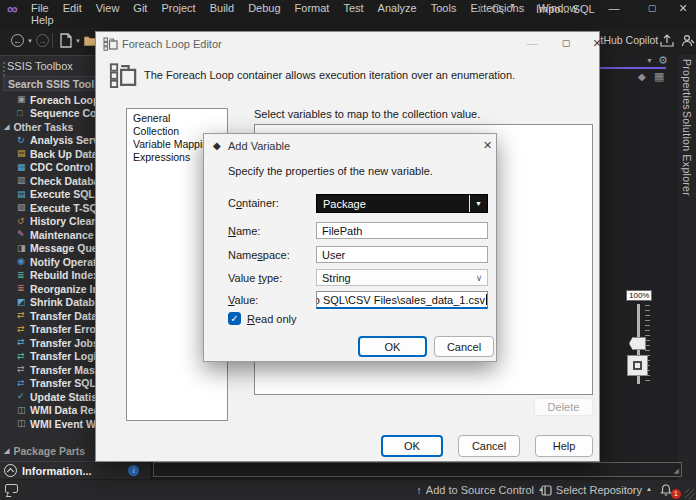 This screenshot has width=696, height=500. Describe the element at coordinates (596, 490) in the screenshot. I see `select-repository-button: Select Repository ▲` at that location.